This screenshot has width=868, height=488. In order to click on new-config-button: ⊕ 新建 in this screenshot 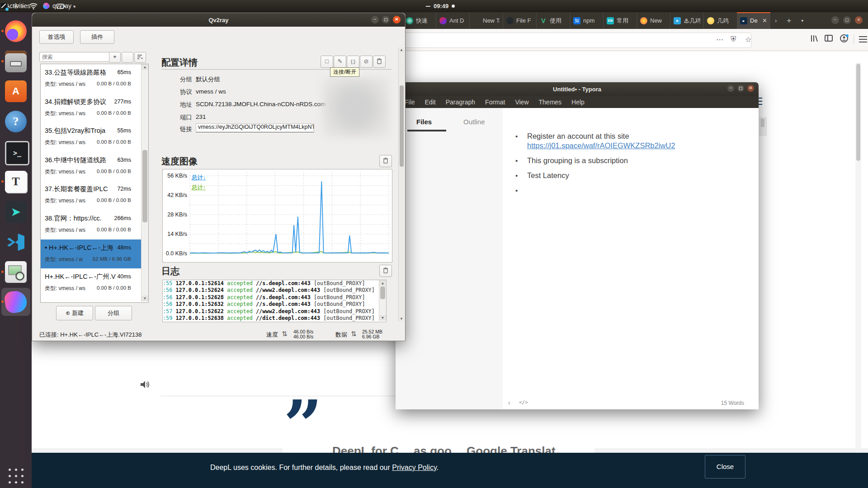, I will do `click(75, 313)`.